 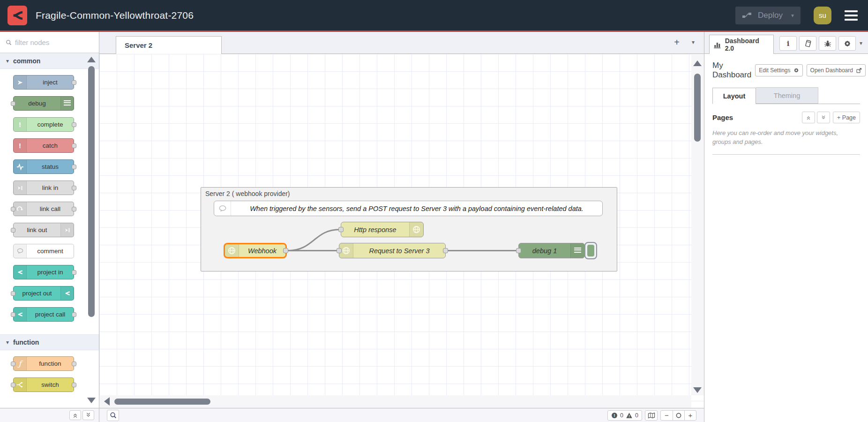 I want to click on info-tab-button: i, so click(x=788, y=43).